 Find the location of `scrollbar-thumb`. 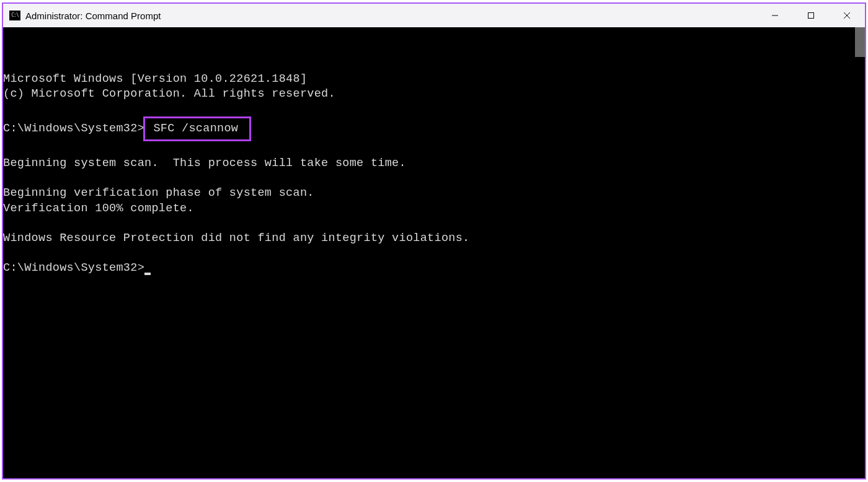

scrollbar-thumb is located at coordinates (860, 42).